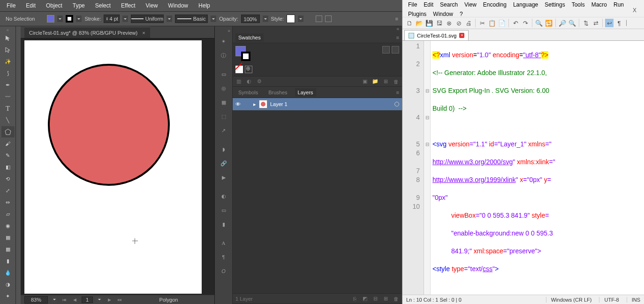 The image size is (644, 304). Describe the element at coordinates (279, 104) in the screenshot. I see `layer-name: Layer 1` at that location.